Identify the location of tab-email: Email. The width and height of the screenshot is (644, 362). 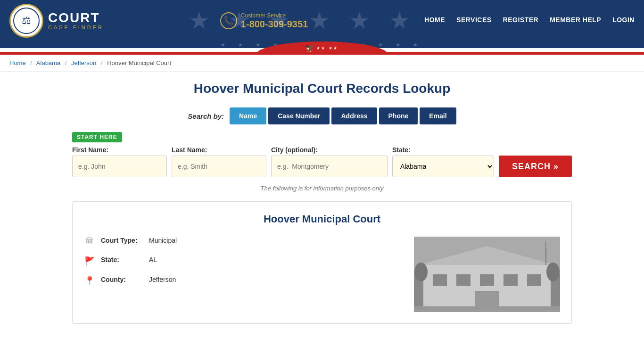
(438, 116).